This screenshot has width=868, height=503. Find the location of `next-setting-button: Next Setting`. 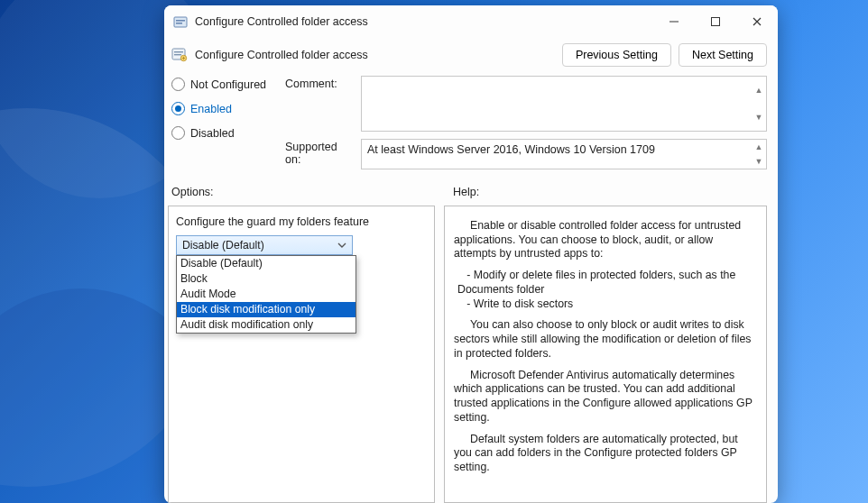

next-setting-button: Next Setting is located at coordinates (723, 55).